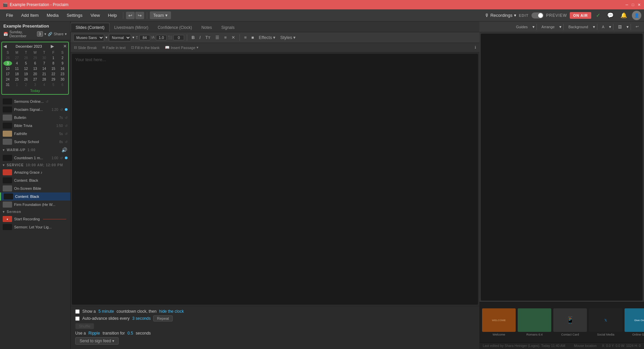 The image size is (644, 349). I want to click on style-select: Normal, so click(120, 38).